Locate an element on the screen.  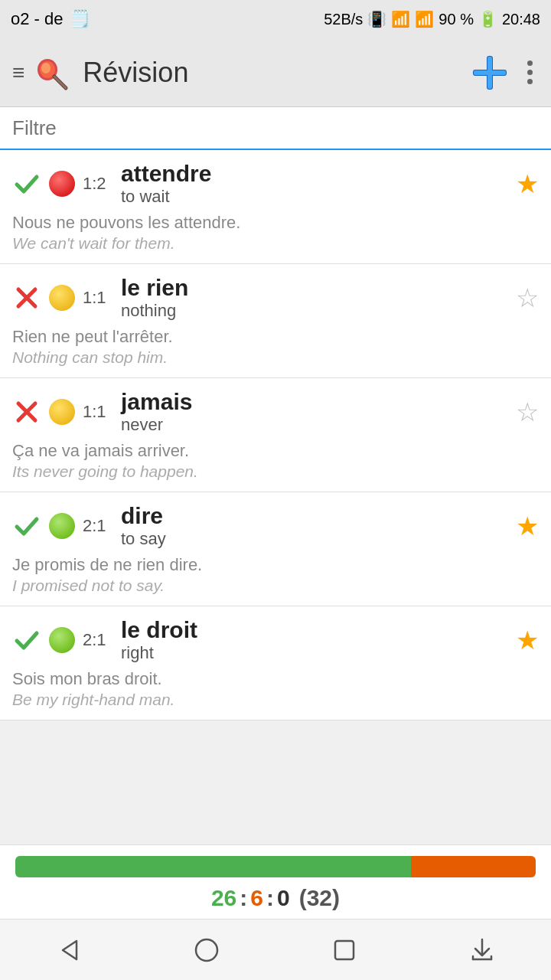
word-block: dire to say is located at coordinates (315, 526).